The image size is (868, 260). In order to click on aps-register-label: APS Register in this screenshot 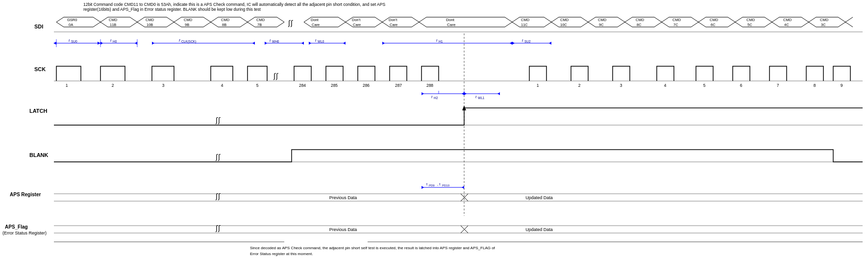, I will do `click(25, 194)`.